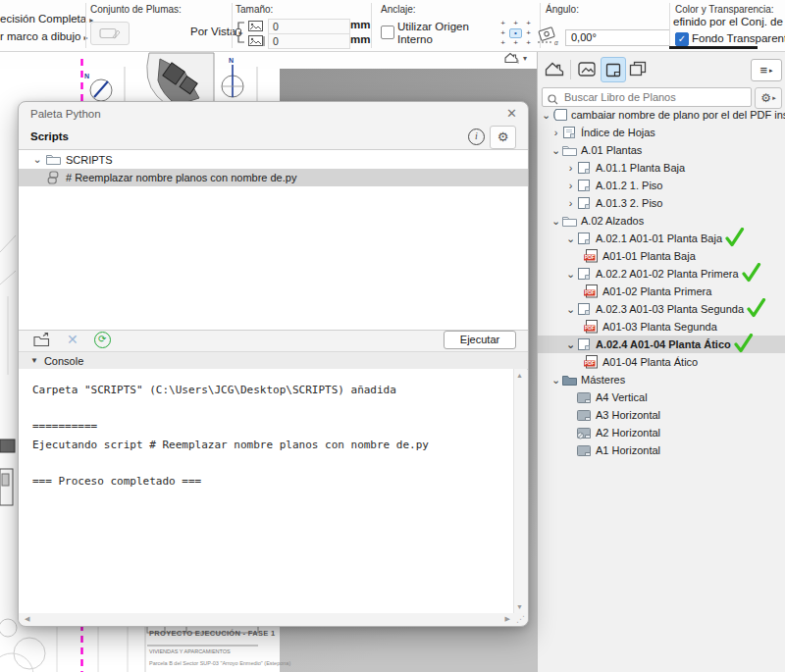 This screenshot has width=785, height=672. I want to click on console-vertical-scrollbar: ▲ ▼, so click(520, 491).